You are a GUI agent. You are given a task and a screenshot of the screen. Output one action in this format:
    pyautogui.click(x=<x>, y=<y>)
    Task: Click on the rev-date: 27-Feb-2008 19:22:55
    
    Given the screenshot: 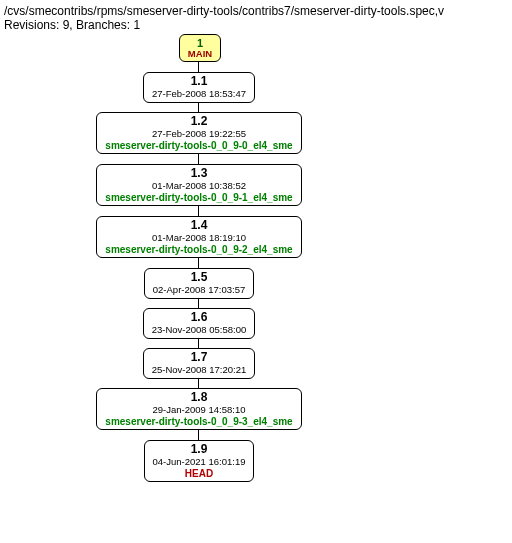 What is the action you would take?
    pyautogui.click(x=198, y=134)
    